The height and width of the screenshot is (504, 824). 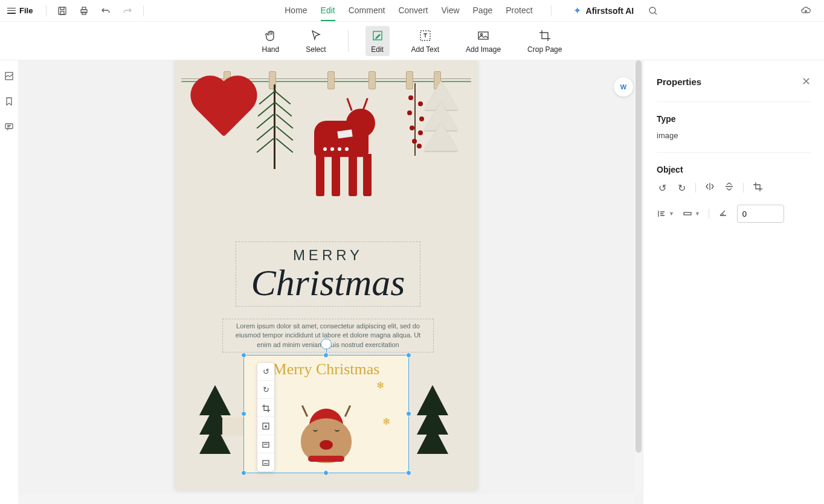 I want to click on vertical-scrollbar, so click(x=639, y=278).